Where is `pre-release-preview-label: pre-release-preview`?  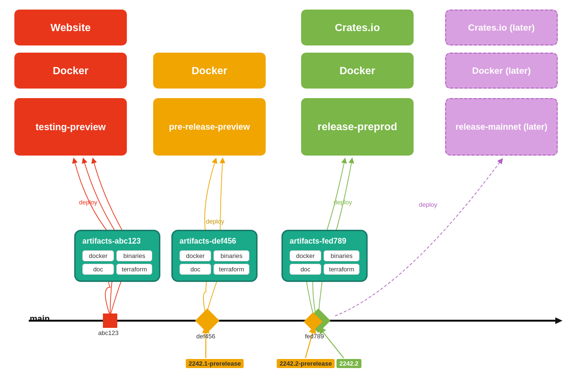
pre-release-preview-label: pre-release-preview is located at coordinates (210, 127).